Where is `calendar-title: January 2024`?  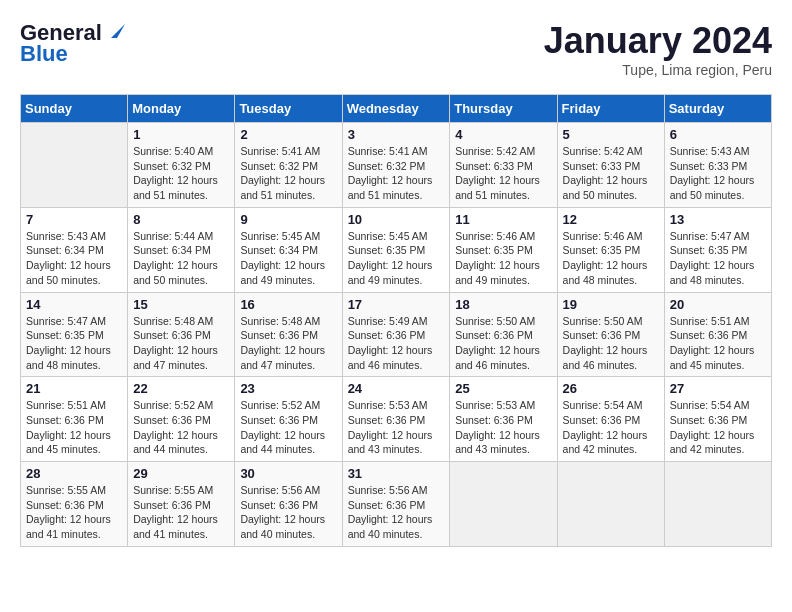 calendar-title: January 2024 is located at coordinates (658, 41).